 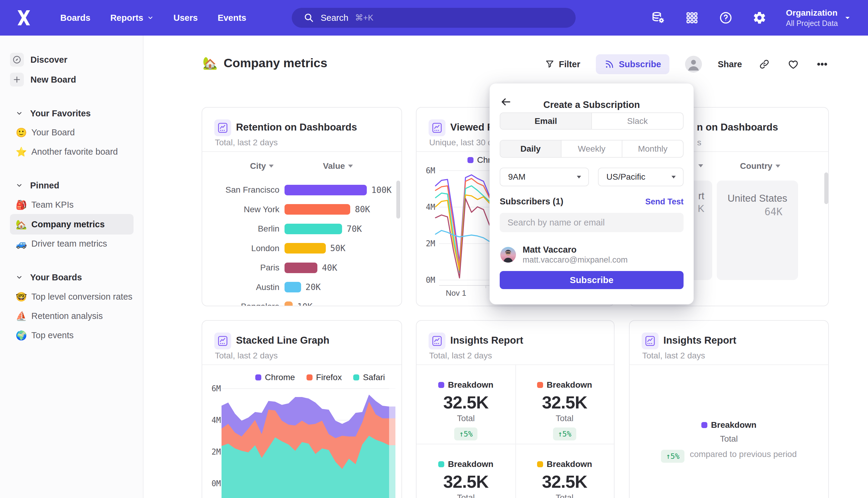 What do you see at coordinates (693, 64) in the screenshot?
I see `user-avatar` at bounding box center [693, 64].